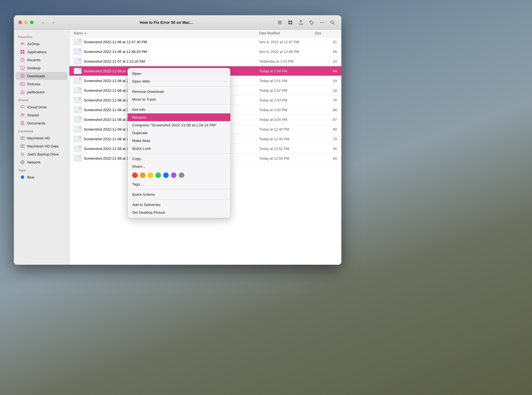  What do you see at coordinates (179, 117) in the screenshot?
I see `context-menu-item-rename: Rename` at bounding box center [179, 117].